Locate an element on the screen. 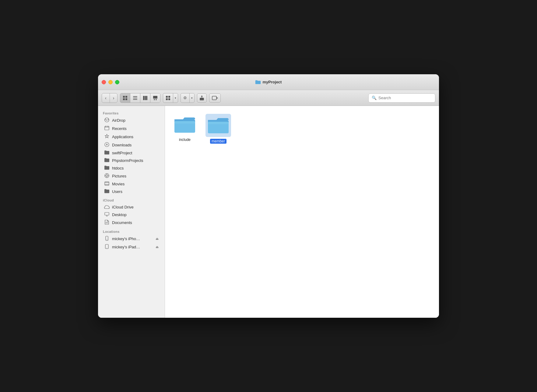 The width and height of the screenshot is (537, 392). grid-icon is located at coordinates (125, 98).